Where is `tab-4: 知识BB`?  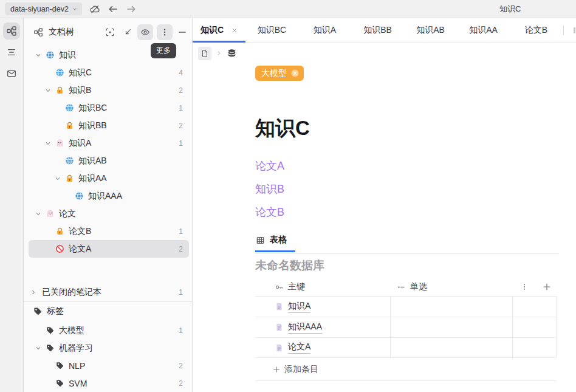 tab-4: 知识BB is located at coordinates (378, 30).